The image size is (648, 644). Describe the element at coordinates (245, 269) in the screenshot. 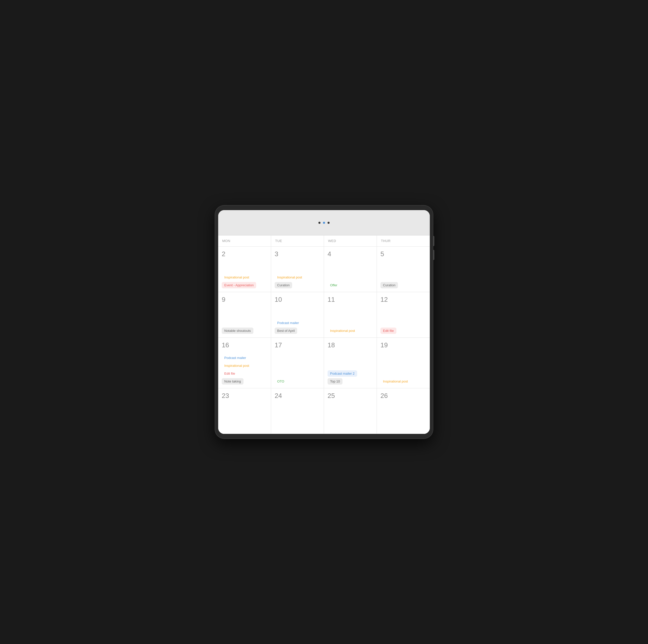

I see `calendar-cell-2: 2Inspirational postEvent - Appreciation` at that location.